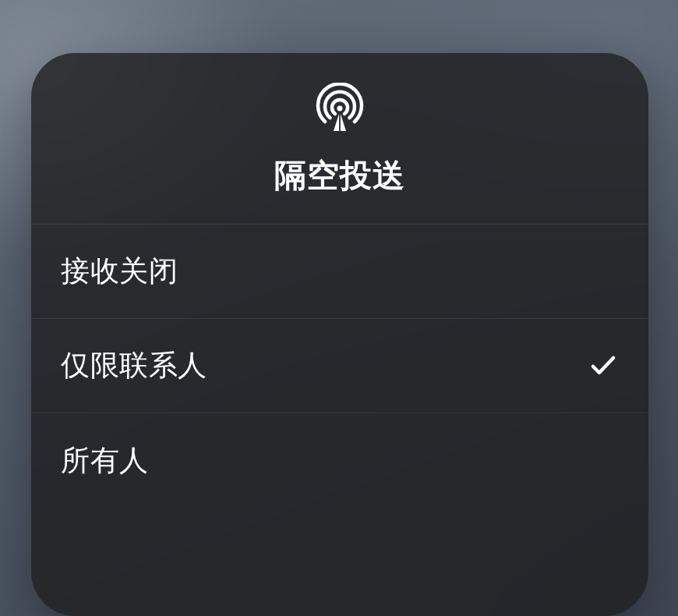  What do you see at coordinates (134, 366) in the screenshot?
I see `option-label: 仅限联系人` at bounding box center [134, 366].